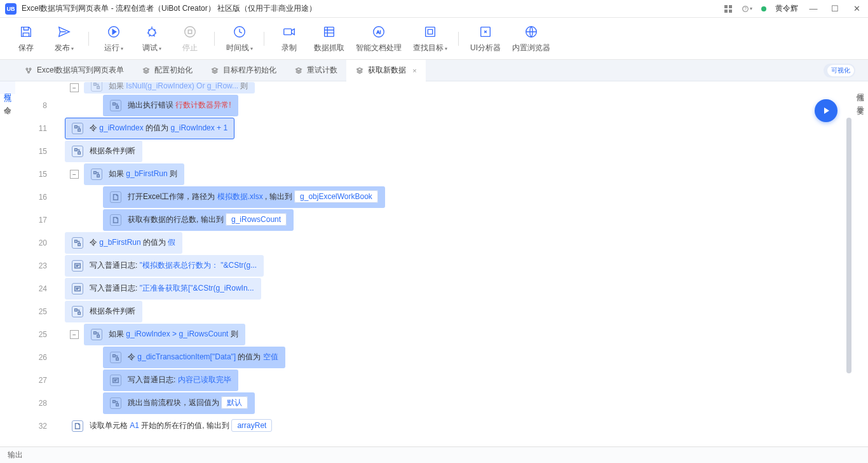 Image resolution: width=868 pixels, height=463 pixels. Describe the element at coordinates (240, 39) in the screenshot. I see `timeline-button: 时间线▾` at that location.